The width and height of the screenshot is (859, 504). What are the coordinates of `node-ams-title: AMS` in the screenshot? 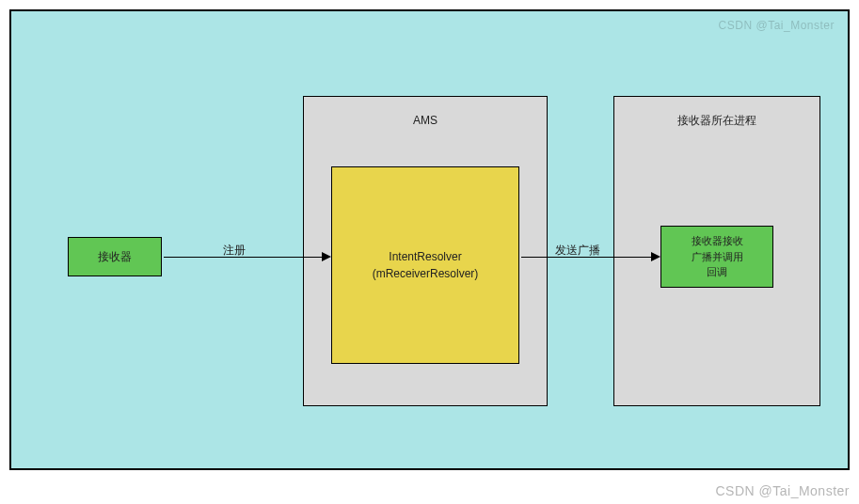 It's located at (425, 120).